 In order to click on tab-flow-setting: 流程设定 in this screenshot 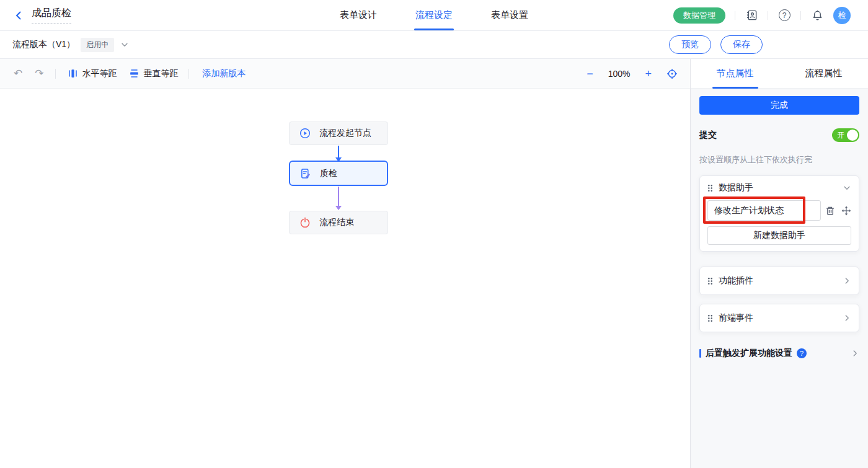, I will do `click(434, 15)`.